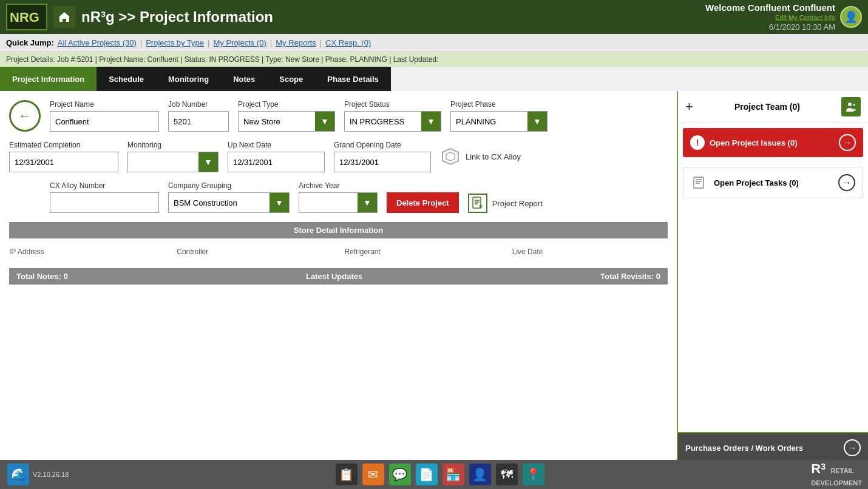  What do you see at coordinates (64, 17) in the screenshot?
I see `home-button` at bounding box center [64, 17].